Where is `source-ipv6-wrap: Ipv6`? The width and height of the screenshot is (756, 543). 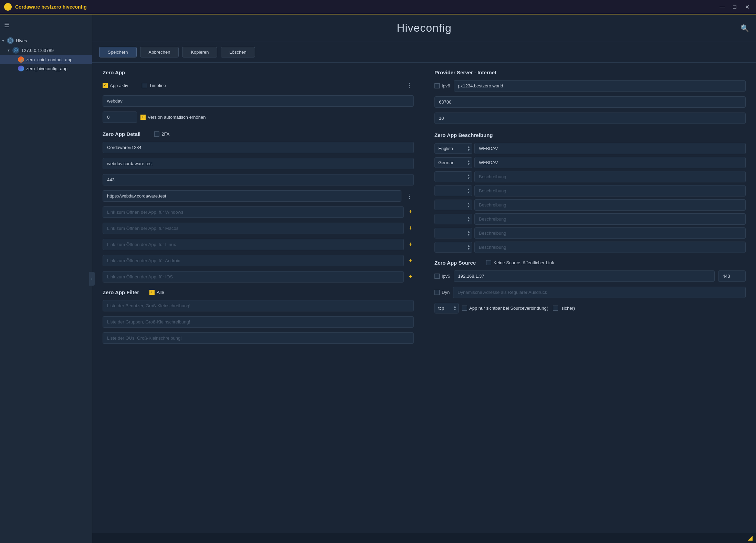
source-ipv6-wrap: Ipv6 is located at coordinates (442, 276).